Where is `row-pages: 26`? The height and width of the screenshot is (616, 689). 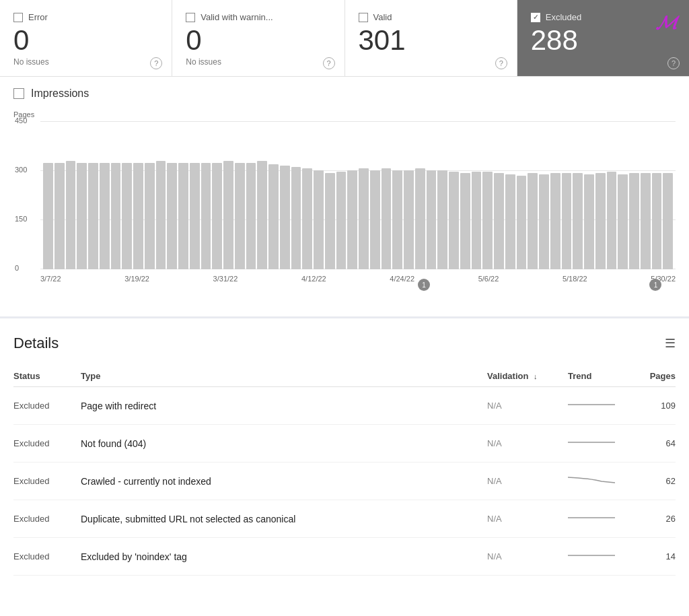
row-pages: 26 is located at coordinates (655, 519).